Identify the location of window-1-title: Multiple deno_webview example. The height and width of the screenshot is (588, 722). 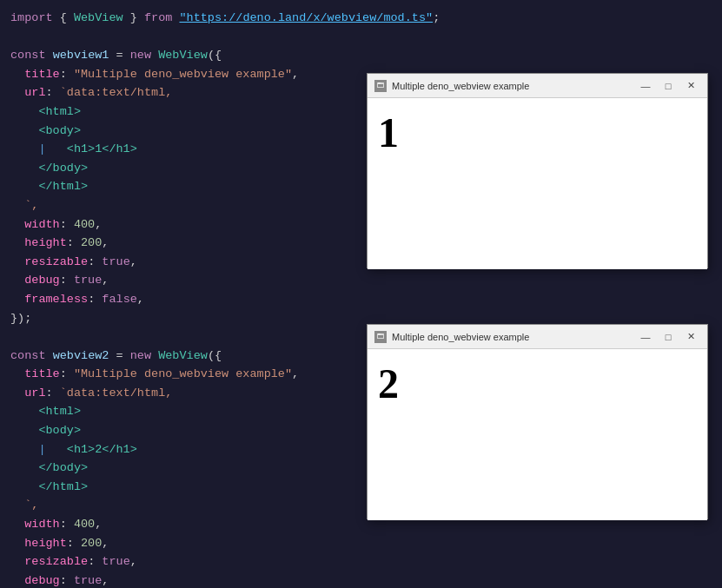
(460, 86).